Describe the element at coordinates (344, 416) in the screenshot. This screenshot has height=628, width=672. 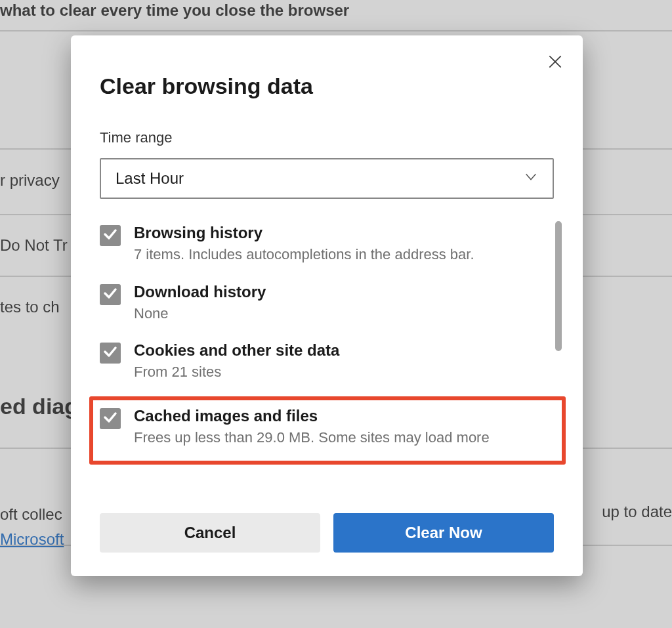
I see `option-title: Cached images and files` at that location.